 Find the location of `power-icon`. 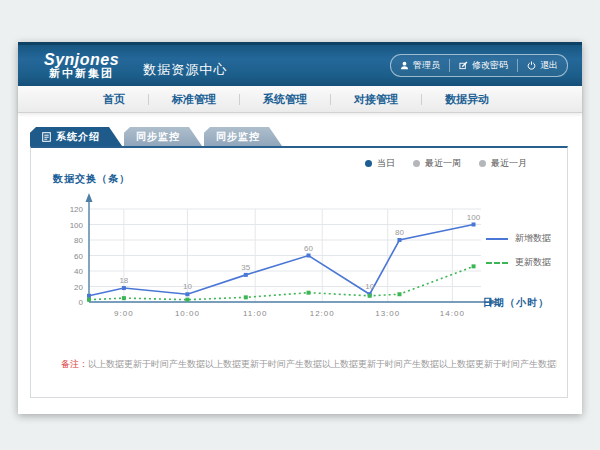

power-icon is located at coordinates (532, 66).